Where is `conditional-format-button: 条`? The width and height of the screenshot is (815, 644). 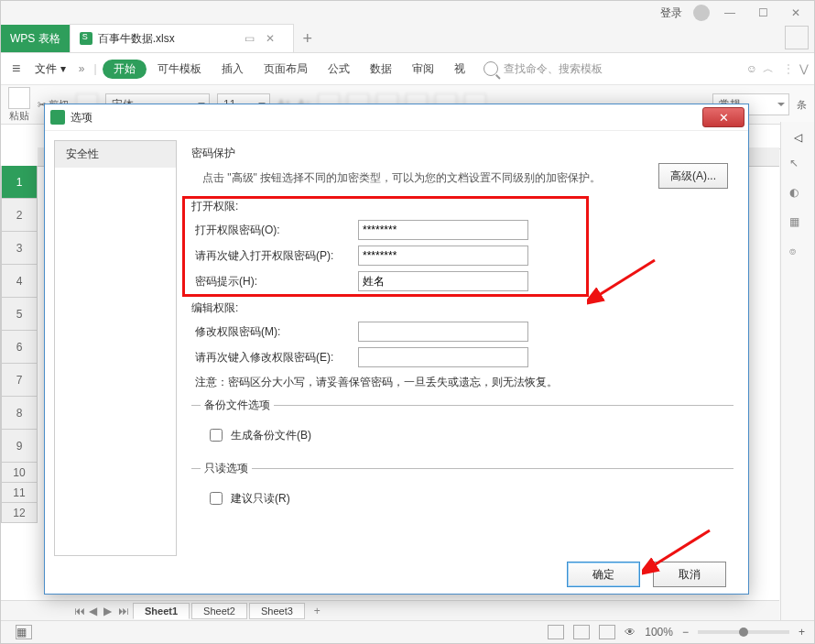 conditional-format-button: 条 is located at coordinates (802, 104).